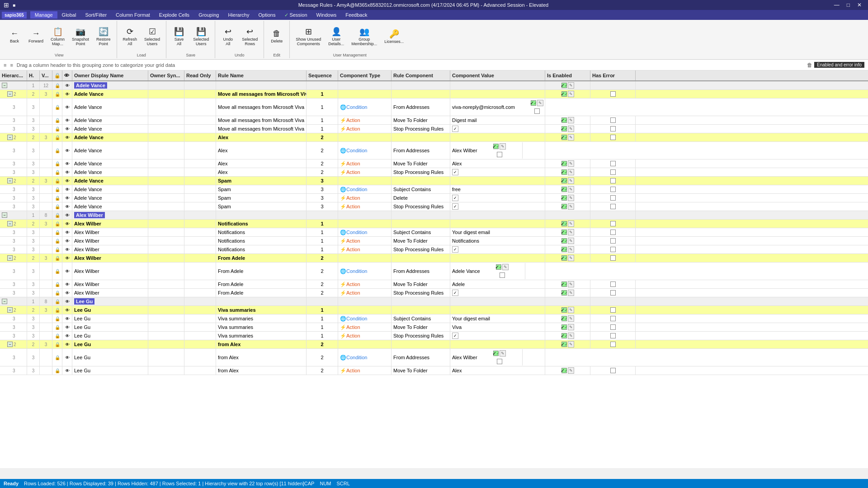 The width and height of the screenshot is (868, 488). I want to click on group-membership-button: 👥 GroupMembership..., so click(364, 37).